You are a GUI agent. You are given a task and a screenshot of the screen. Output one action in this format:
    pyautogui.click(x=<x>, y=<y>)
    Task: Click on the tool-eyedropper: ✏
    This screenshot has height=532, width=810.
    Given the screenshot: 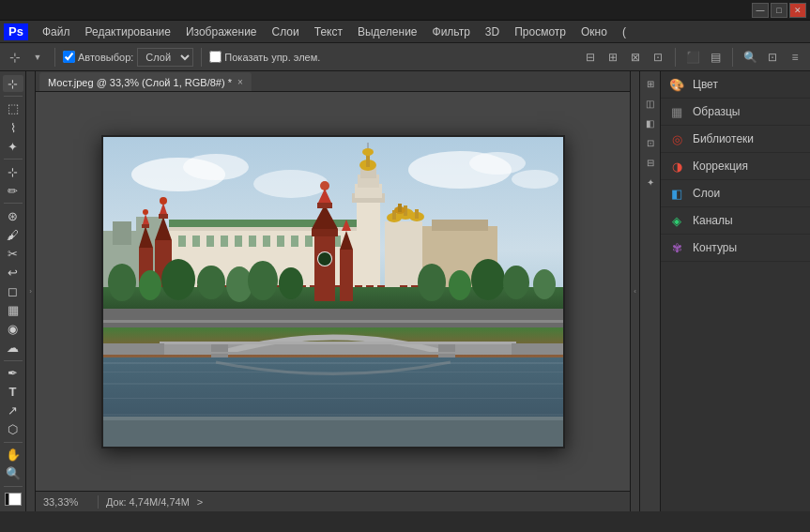 What is the action you would take?
    pyautogui.click(x=13, y=190)
    